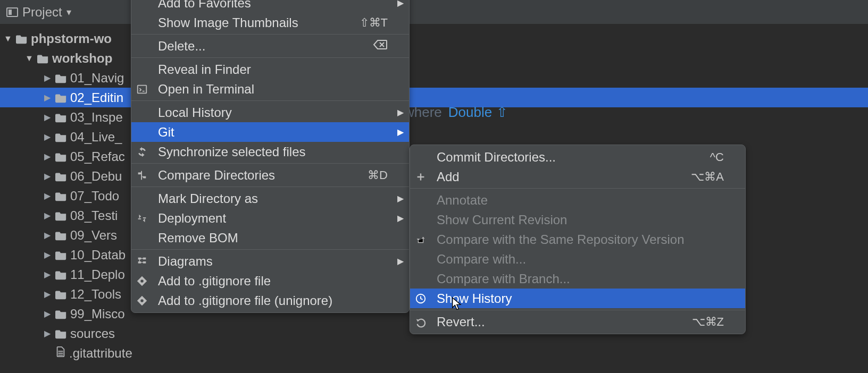 Image resolution: width=868 pixels, height=373 pixels. I want to click on file-icon, so click(61, 353).